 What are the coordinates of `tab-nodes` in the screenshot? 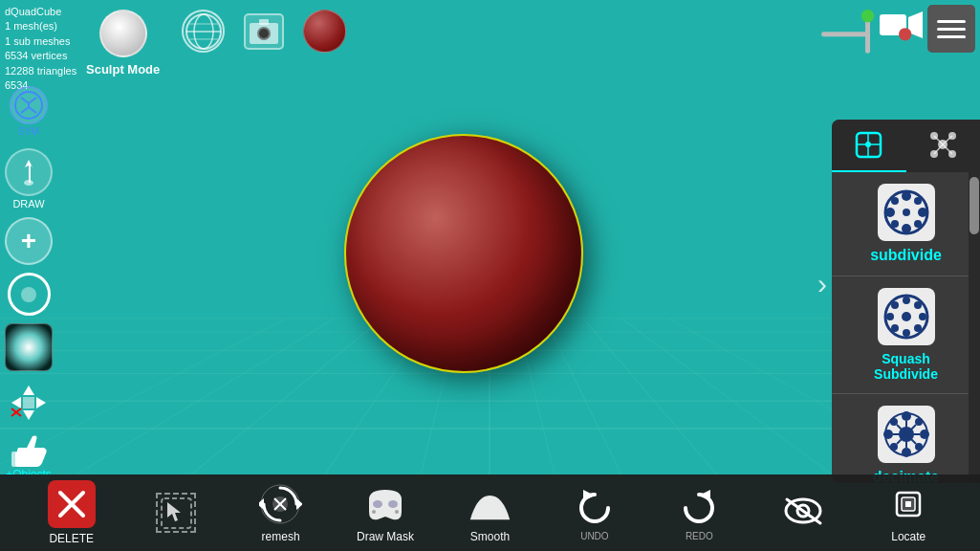 It's located at (944, 145).